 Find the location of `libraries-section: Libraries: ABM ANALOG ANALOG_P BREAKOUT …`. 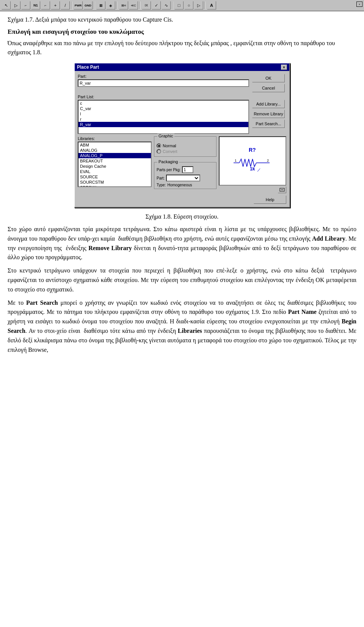

libraries-section: Libraries: ABM ANALOG ANALOG_P BREAKOUT … is located at coordinates (115, 165).